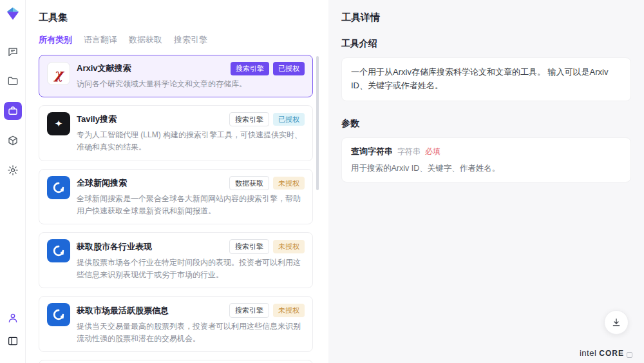 This screenshot has height=363, width=644. What do you see at coordinates (249, 183) in the screenshot?
I see `category-badge: 数据获取` at bounding box center [249, 183].